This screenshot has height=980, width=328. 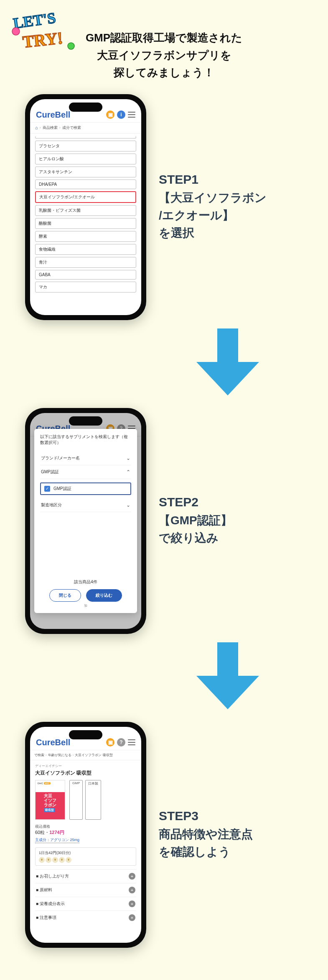 I want to click on price-value: 1274円, so click(x=57, y=832).